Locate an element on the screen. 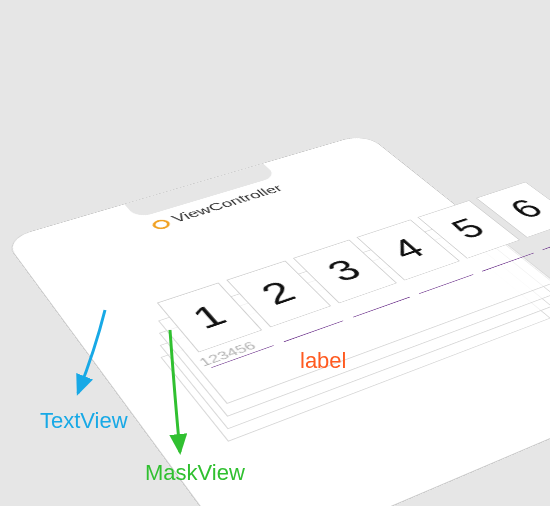 Image resolution: width=550 pixels, height=506 pixels. digit-underline is located at coordinates (546, 241).